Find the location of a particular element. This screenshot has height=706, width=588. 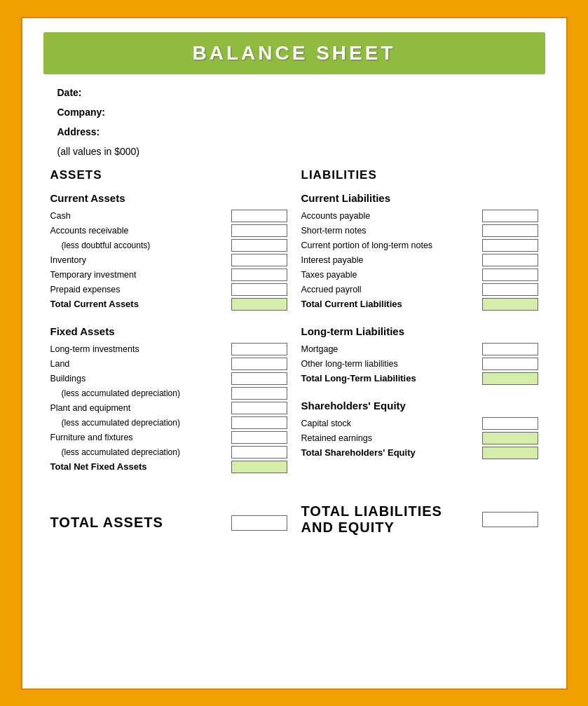

list-item: Prepaid expenses is located at coordinates (169, 290).